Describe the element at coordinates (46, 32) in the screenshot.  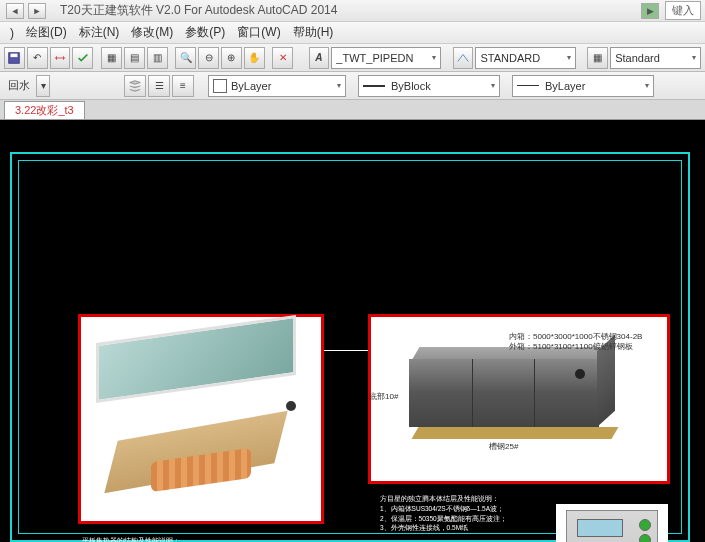
I see `menu-draw: 绘图(D)` at that location.